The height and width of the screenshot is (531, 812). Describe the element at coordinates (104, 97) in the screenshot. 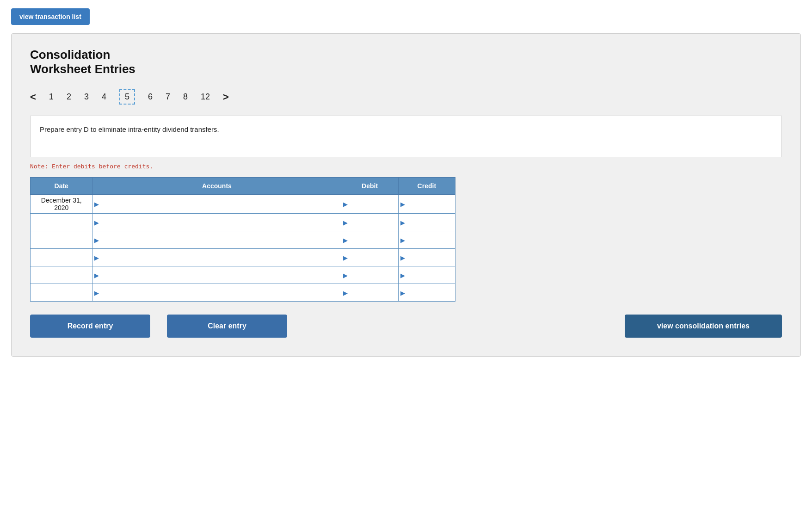

I see `page-4: 4` at that location.